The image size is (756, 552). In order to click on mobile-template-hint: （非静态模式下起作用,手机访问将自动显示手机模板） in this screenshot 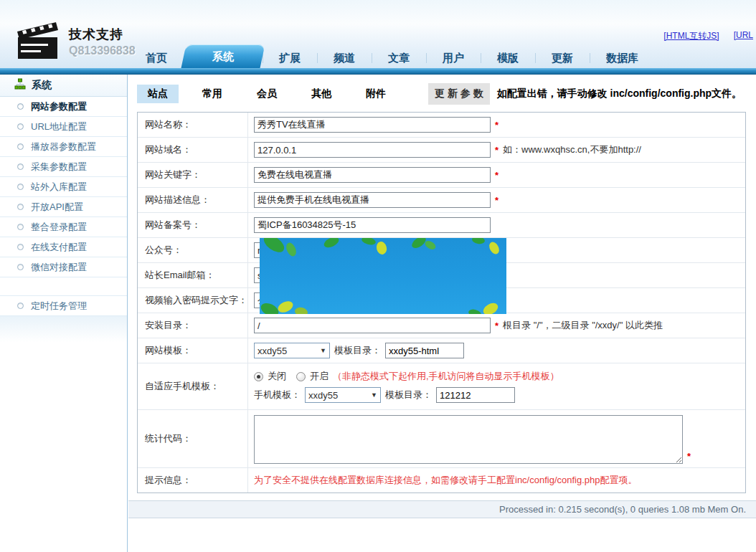, I will do `click(446, 376)`.